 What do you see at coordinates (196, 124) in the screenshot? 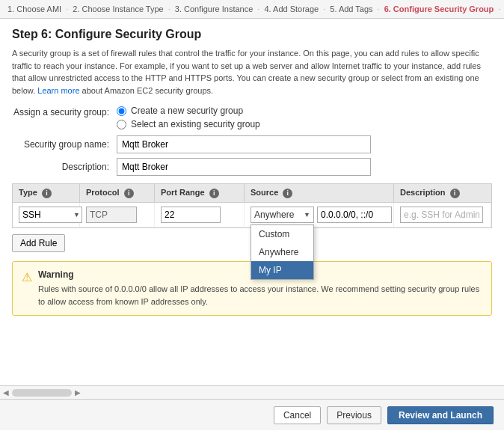
I see `radio-select-label: Select an existing security group` at bounding box center [196, 124].